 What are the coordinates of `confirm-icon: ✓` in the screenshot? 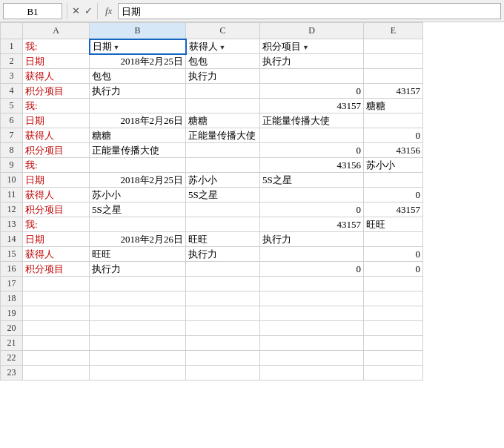 It's located at (89, 11).